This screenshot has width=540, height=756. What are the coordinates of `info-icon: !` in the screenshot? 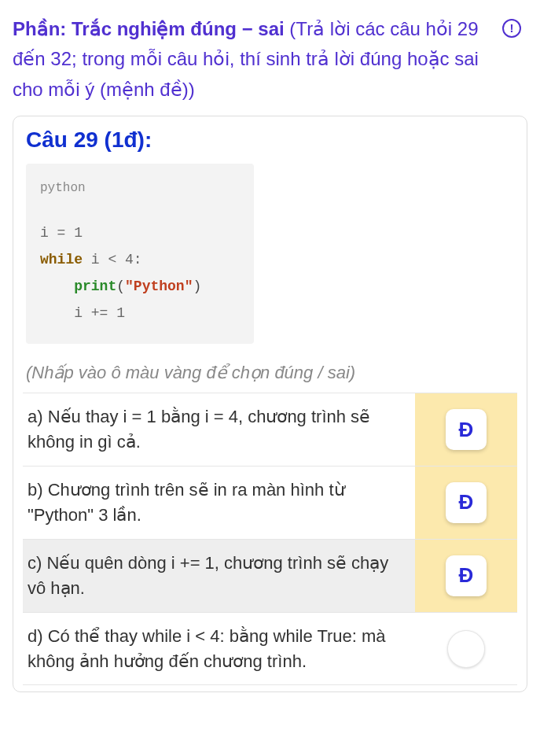 It's located at (512, 28).